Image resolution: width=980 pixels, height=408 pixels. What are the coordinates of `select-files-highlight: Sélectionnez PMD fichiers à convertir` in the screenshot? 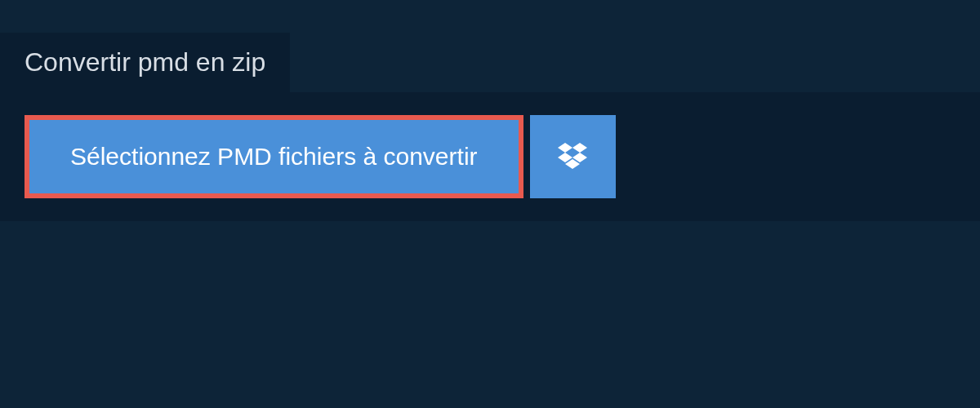 It's located at (274, 157).